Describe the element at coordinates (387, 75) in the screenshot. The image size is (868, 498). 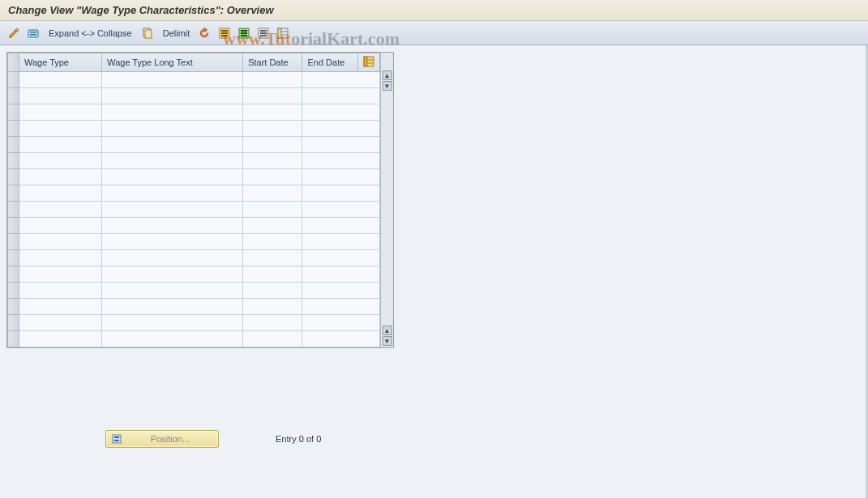
I see `scroll-up-icon: ▲` at that location.